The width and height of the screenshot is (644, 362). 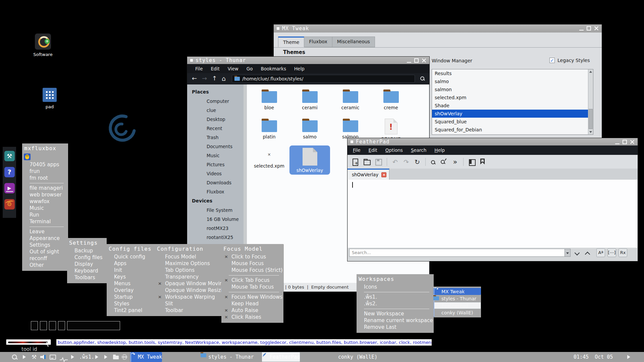 What do you see at coordinates (188, 290) in the screenshot?
I see `menu-item: Opaque Window Resizing` at bounding box center [188, 290].